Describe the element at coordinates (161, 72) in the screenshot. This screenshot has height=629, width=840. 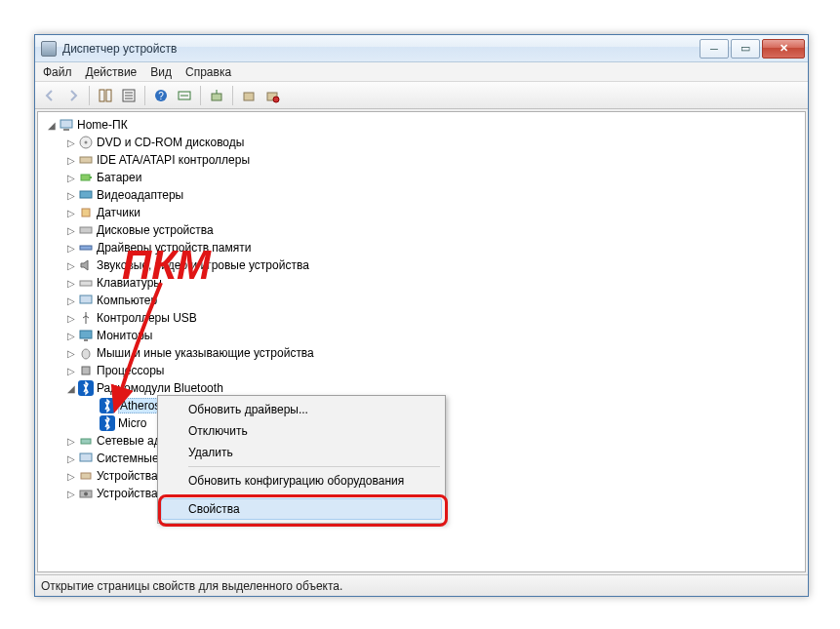
I see `menu-view: Вид` at that location.